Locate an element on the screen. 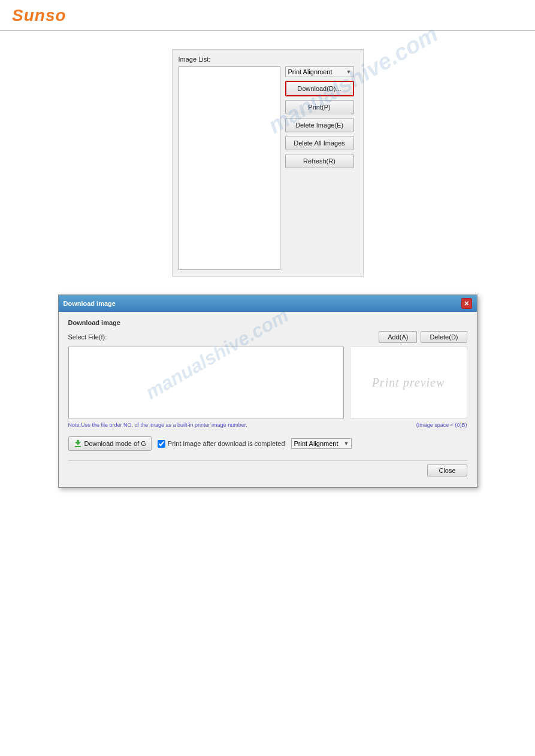 The image size is (535, 756). note-right: (Image space < (0)B) is located at coordinates (442, 425).